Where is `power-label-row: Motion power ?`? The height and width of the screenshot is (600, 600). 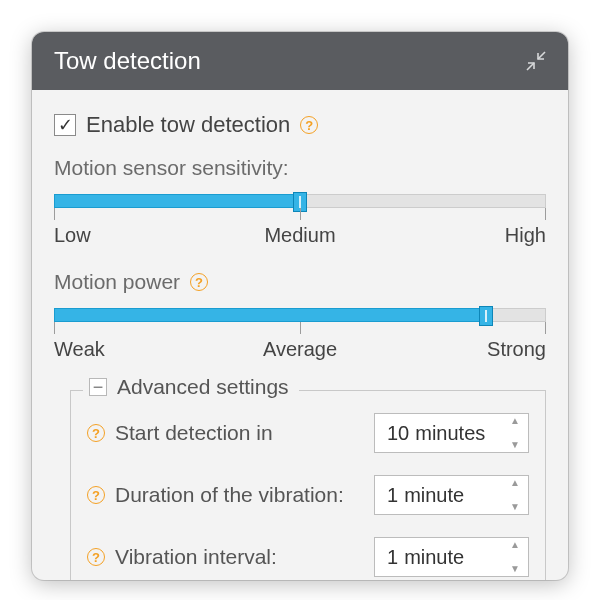
power-label-row: Motion power ? is located at coordinates (300, 273).